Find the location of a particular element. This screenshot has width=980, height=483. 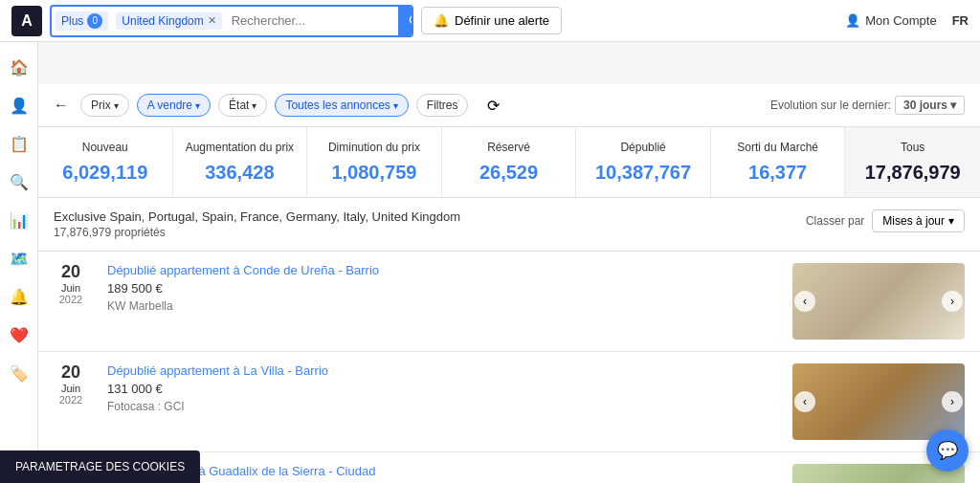

cookie-banner: PARAMETRAGE DES COOKIES is located at coordinates (100, 467).